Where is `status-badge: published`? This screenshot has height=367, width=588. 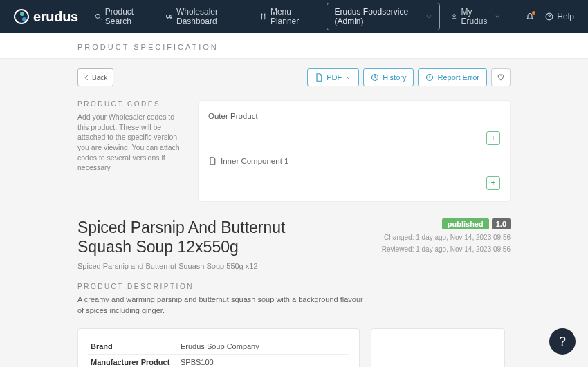 status-badge: published is located at coordinates (466, 224).